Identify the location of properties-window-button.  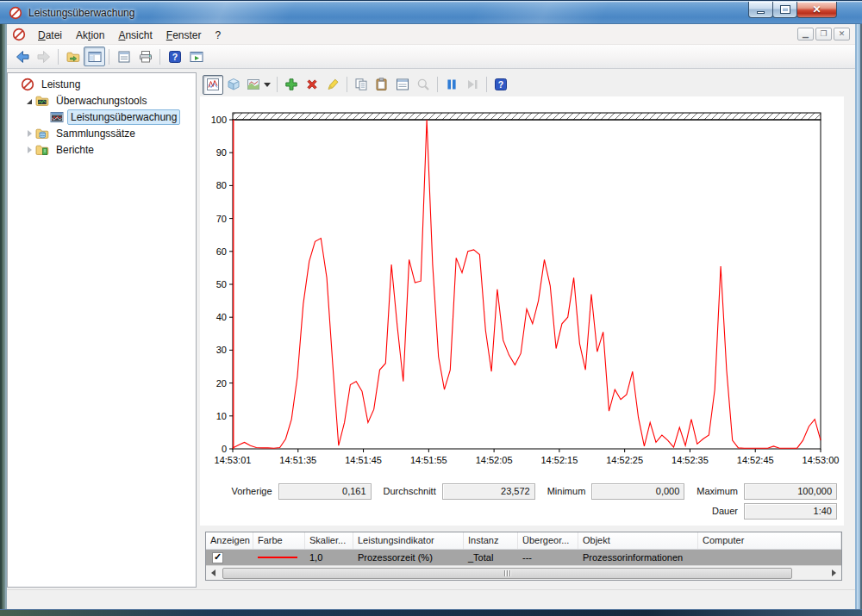
(124, 57).